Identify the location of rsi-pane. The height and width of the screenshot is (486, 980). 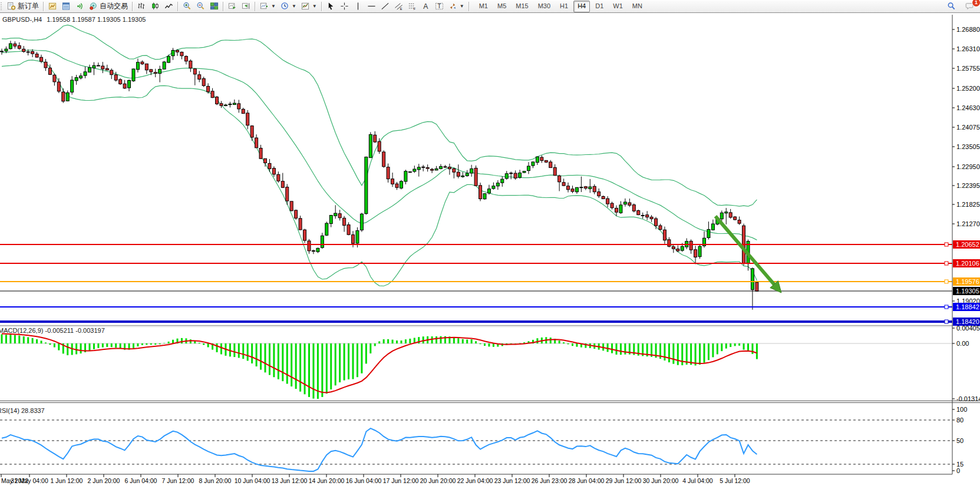
(476, 445).